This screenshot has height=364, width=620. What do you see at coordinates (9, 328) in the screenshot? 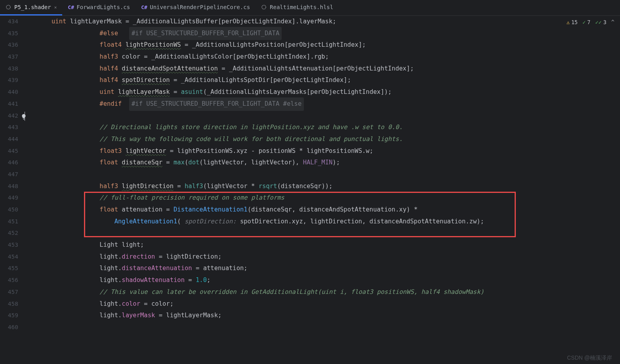
I see `line-number: 460` at bounding box center [9, 328].